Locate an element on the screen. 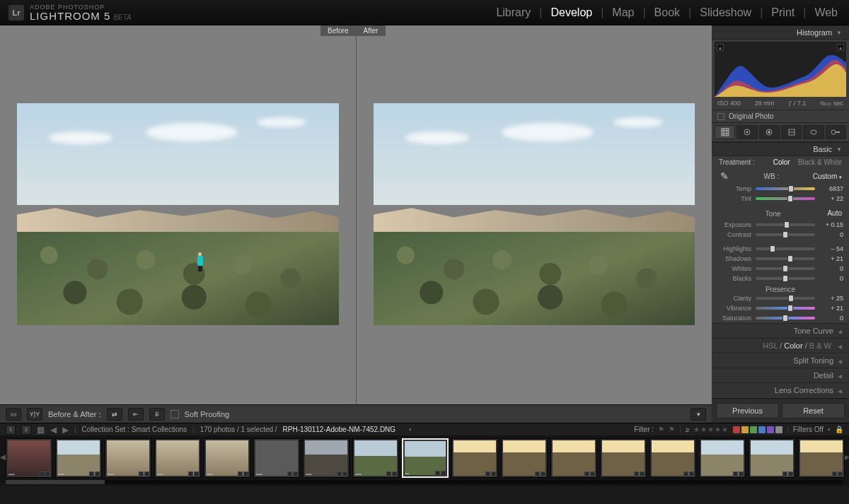  filmstrip-header: 1 2 ▦ ◀ ▶ | Collection Set : Smart Colle… is located at coordinates (424, 429).